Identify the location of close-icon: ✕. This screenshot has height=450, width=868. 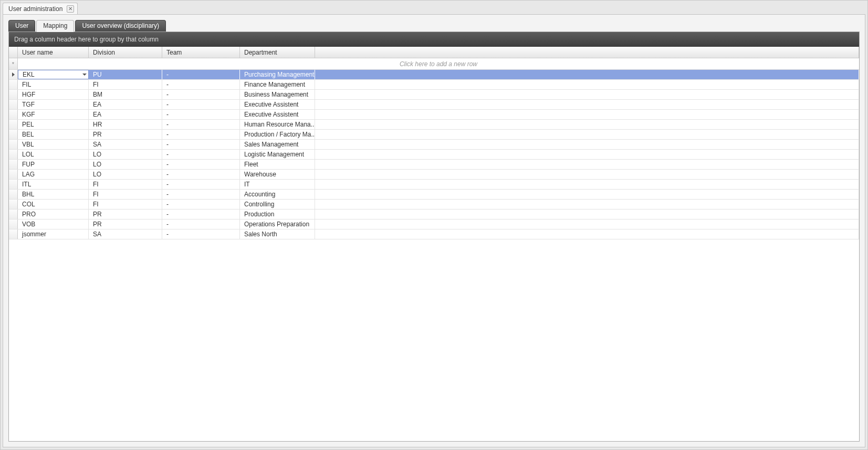
(70, 9).